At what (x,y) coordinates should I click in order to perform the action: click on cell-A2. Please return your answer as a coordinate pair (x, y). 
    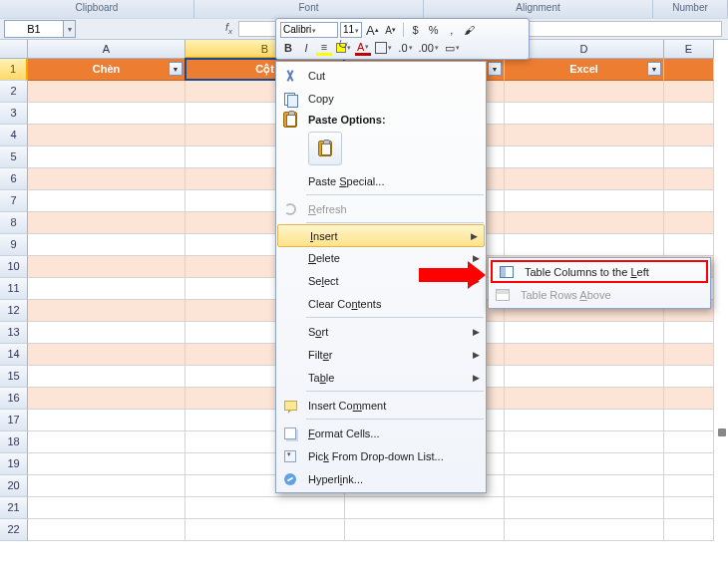
    Looking at the image, I should click on (107, 92).